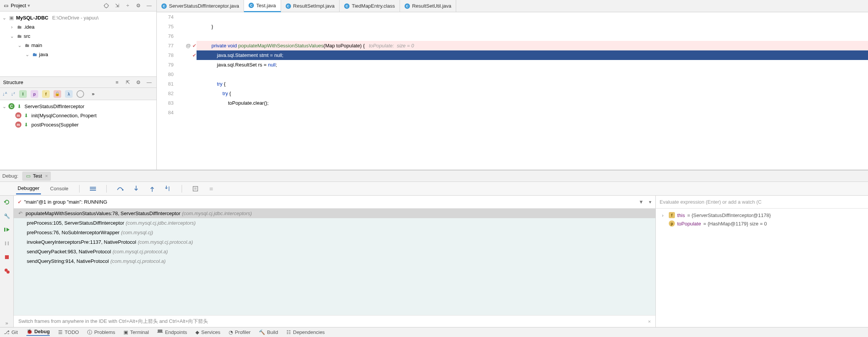 The height and width of the screenshot is (337, 868). I want to click on stack-frame: preProcess:105, ServerStatusDiffIntercep…, so click(335, 223).